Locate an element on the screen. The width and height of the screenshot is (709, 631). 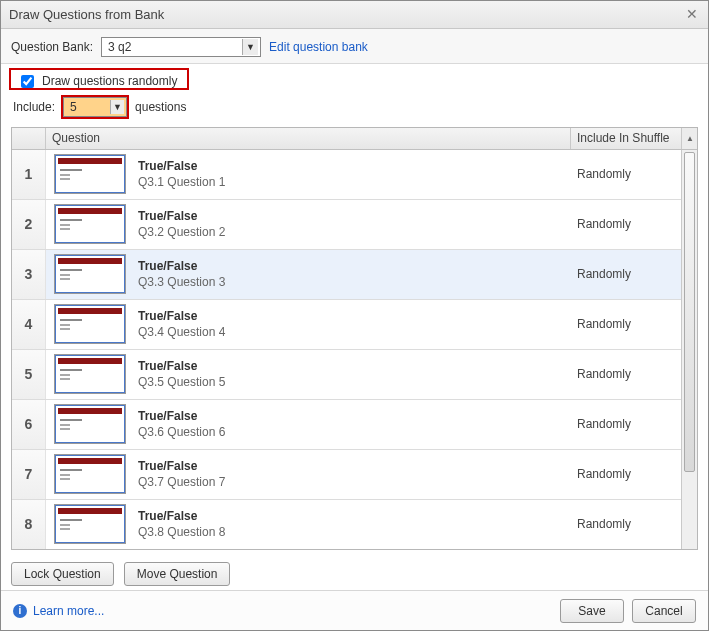
bank-label: Question Bank: is located at coordinates (52, 47).